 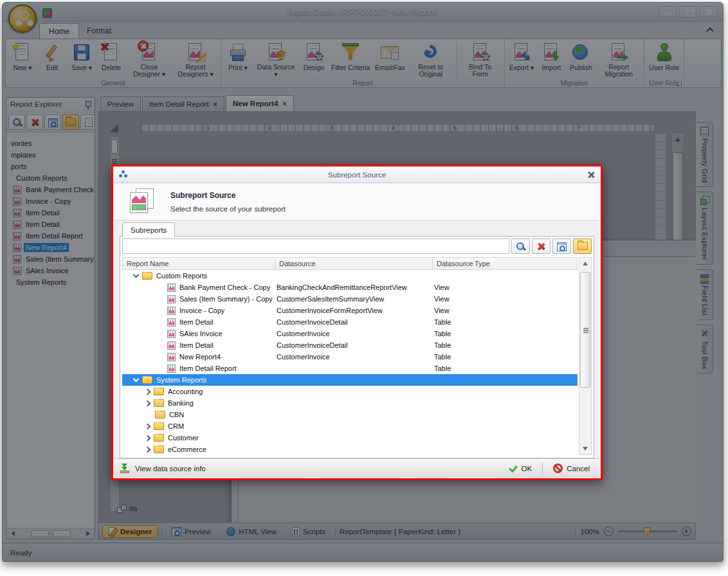 What do you see at coordinates (513, 468) in the screenshot?
I see `check-icon` at bounding box center [513, 468].